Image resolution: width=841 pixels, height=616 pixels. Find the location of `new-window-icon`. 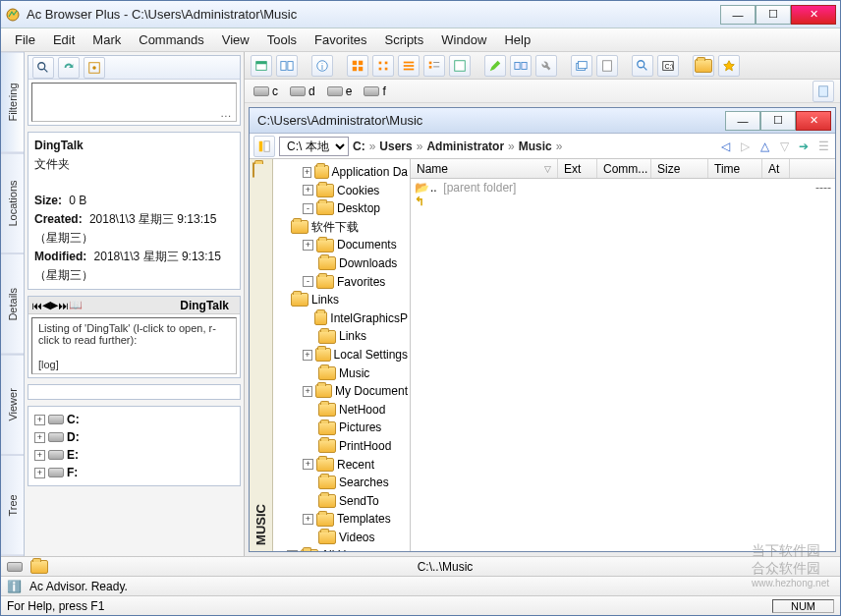

new-window-icon is located at coordinates (261, 66).